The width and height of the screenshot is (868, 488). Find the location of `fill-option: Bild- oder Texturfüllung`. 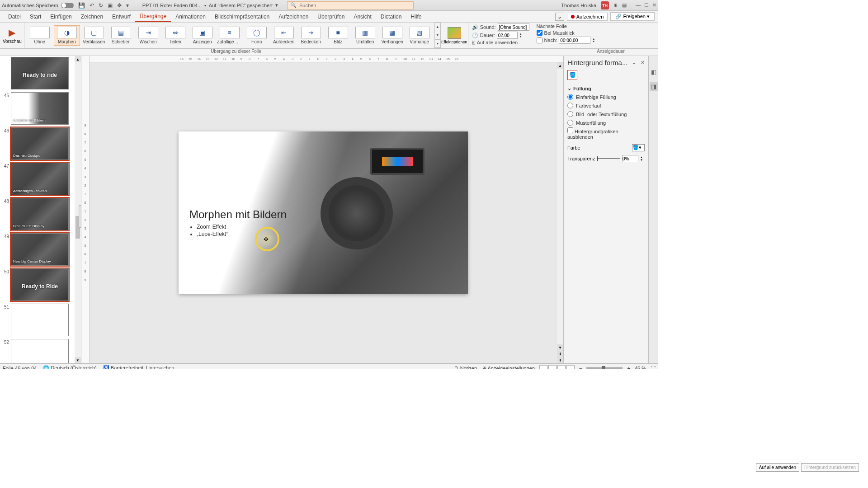

fill-option: Bild- oder Texturfüllung is located at coordinates (606, 114).